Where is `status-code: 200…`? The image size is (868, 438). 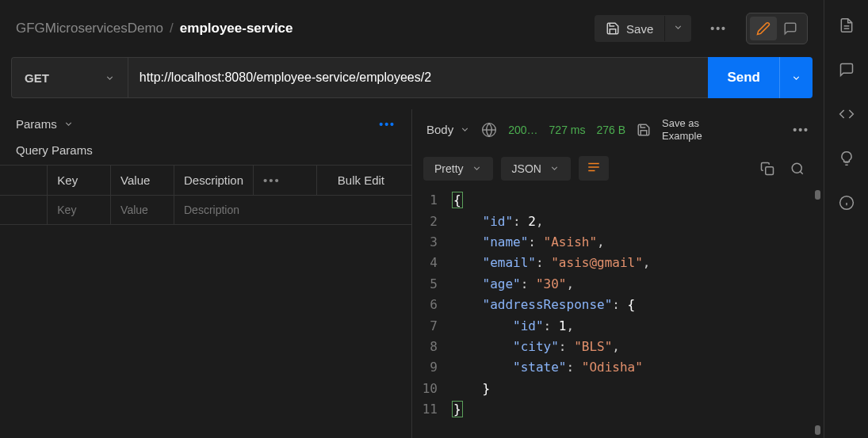
status-code: 200… is located at coordinates (523, 130).